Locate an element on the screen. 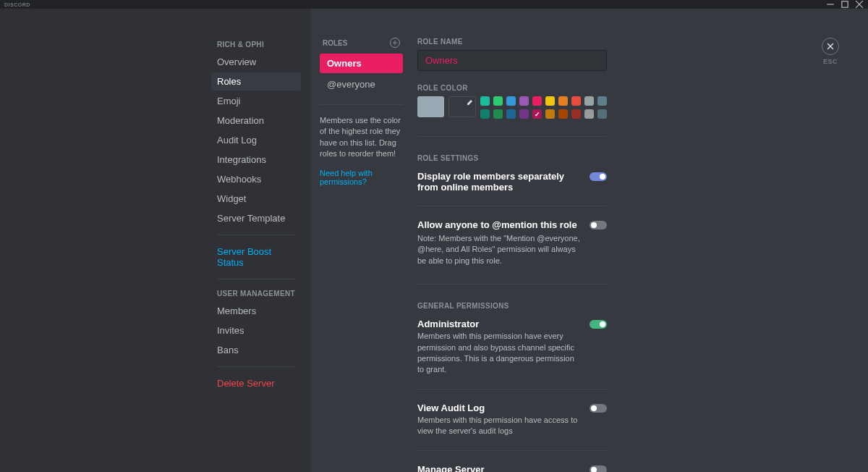 Image resolution: width=868 pixels, height=472 pixels. sidebar-item-overview: Overview is located at coordinates (256, 62).